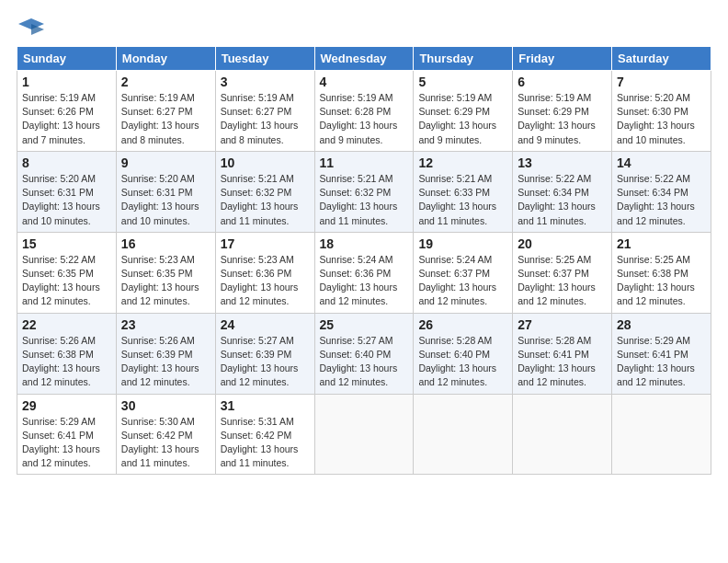  What do you see at coordinates (463, 82) in the screenshot?
I see `day-number: 5` at bounding box center [463, 82].